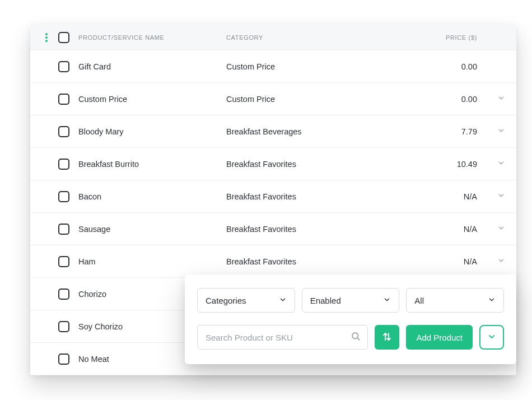  Describe the element at coordinates (351, 300) in the screenshot. I see `filter-status-select: Enabled` at that location.